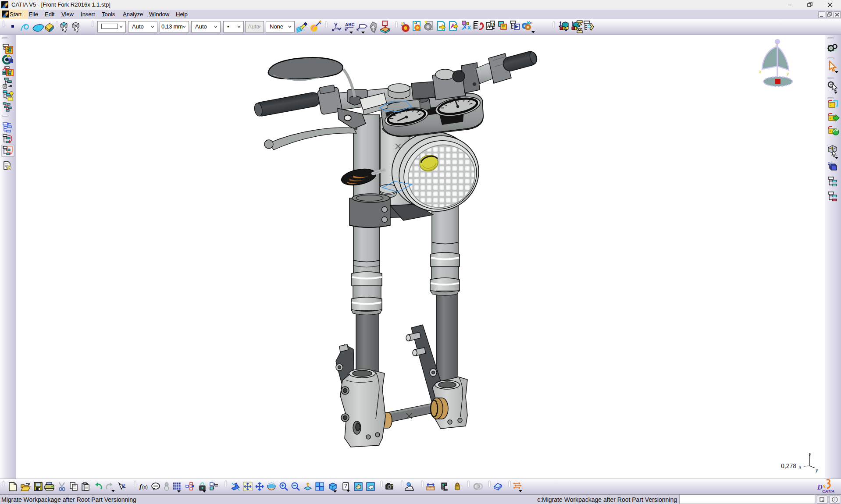  I want to click on svg-text: 0,278, so click(788, 466).